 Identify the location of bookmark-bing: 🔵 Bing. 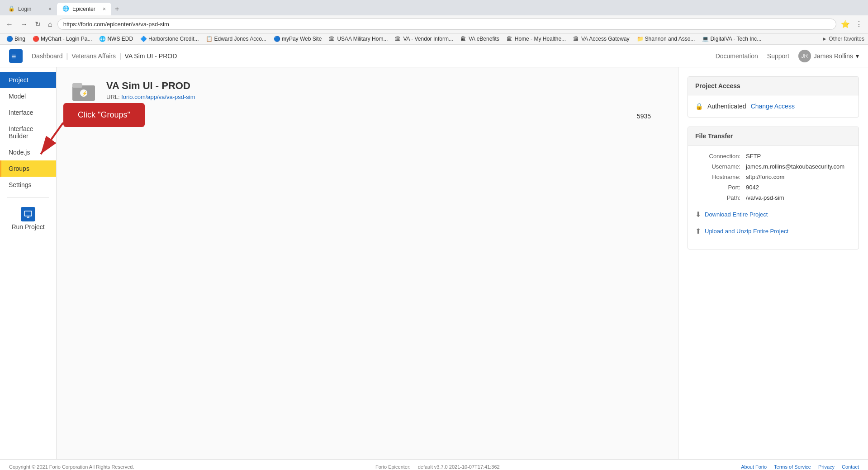
(16, 39).